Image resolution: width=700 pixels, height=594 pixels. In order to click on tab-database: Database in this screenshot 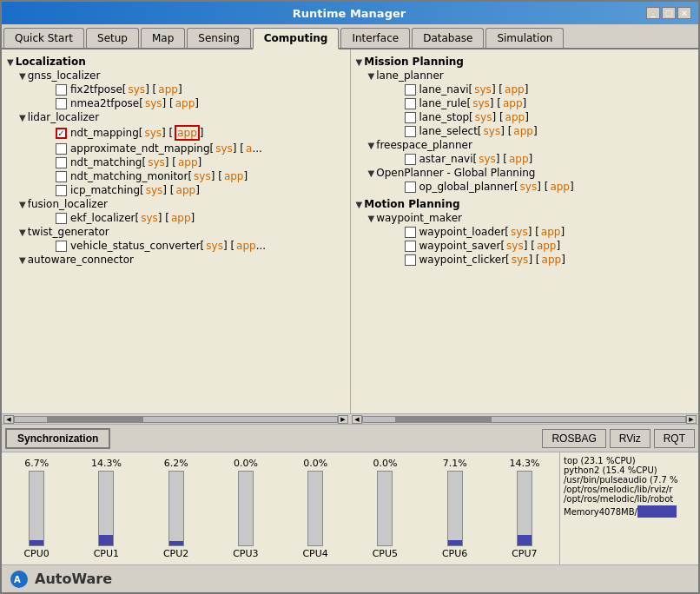, I will do `click(448, 38)`.